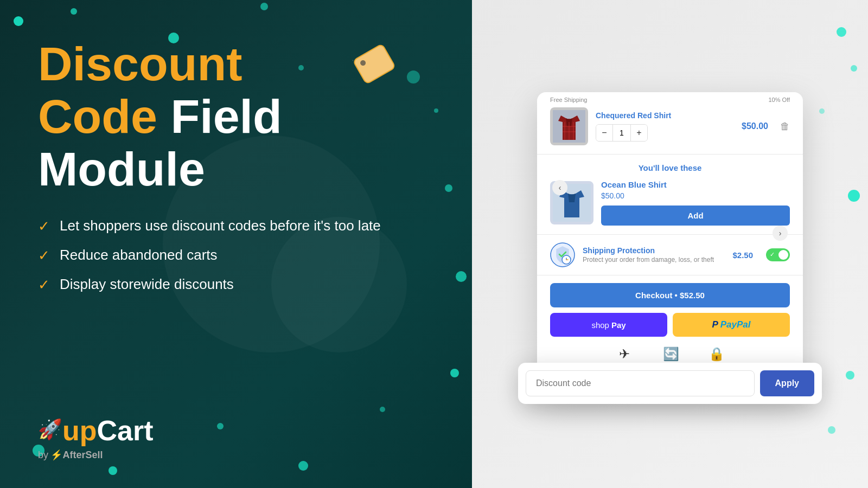 Image resolution: width=868 pixels, height=488 pixels. Describe the element at coordinates (671, 354) in the screenshot. I see `refresh-icon: 🔄` at that location.